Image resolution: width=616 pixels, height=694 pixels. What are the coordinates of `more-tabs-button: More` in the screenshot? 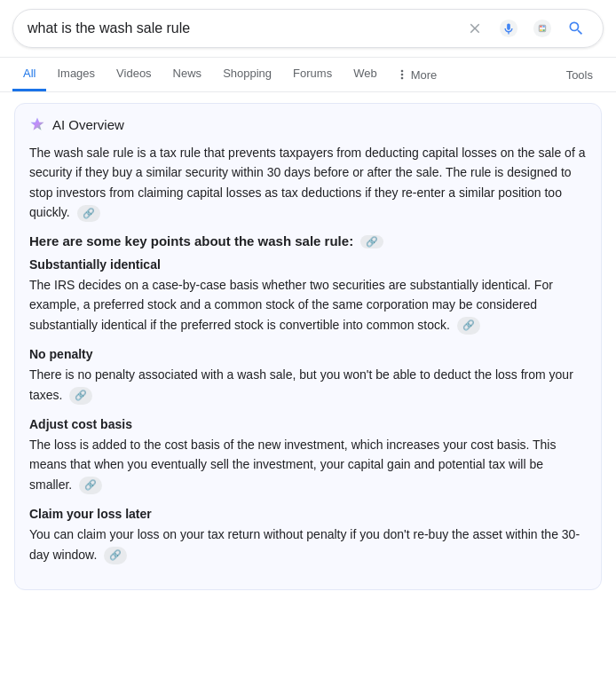 It's located at (416, 75).